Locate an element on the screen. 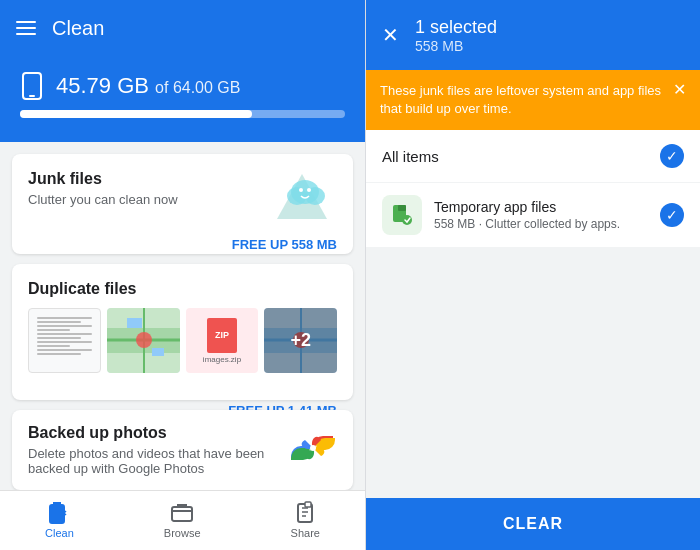 The height and width of the screenshot is (550, 700). thumb-zip: ZIP images.zip is located at coordinates (222, 340).